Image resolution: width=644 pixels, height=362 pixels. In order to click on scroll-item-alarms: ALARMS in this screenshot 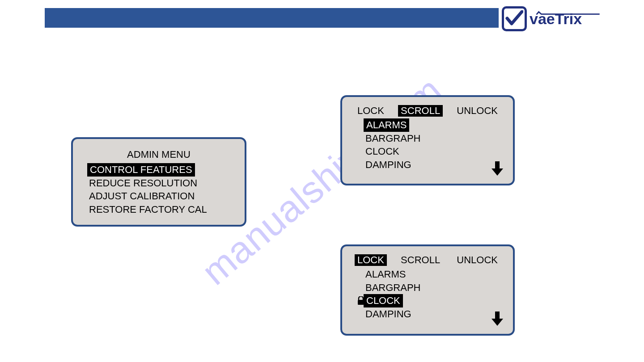, I will do `click(386, 125)`.